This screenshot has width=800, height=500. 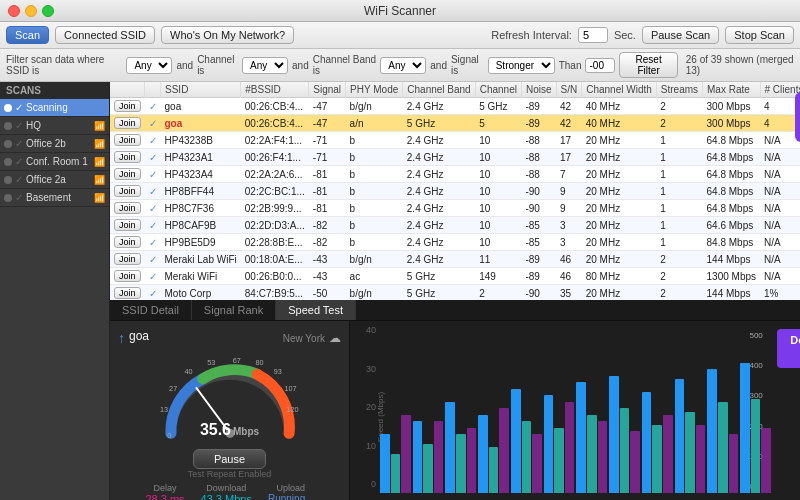 I want to click on tab-ssid-detail: SSID Detail, so click(x=151, y=310).